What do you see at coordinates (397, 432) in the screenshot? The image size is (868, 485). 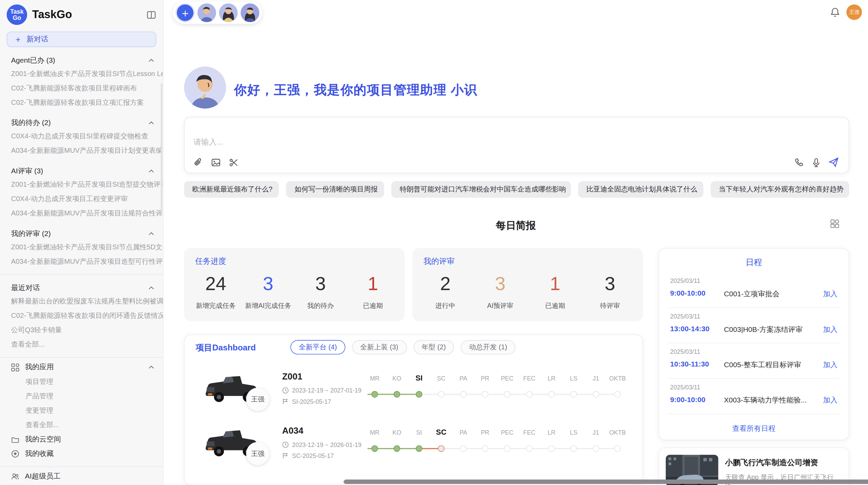 I see `milestone-label: KO` at bounding box center [397, 432].